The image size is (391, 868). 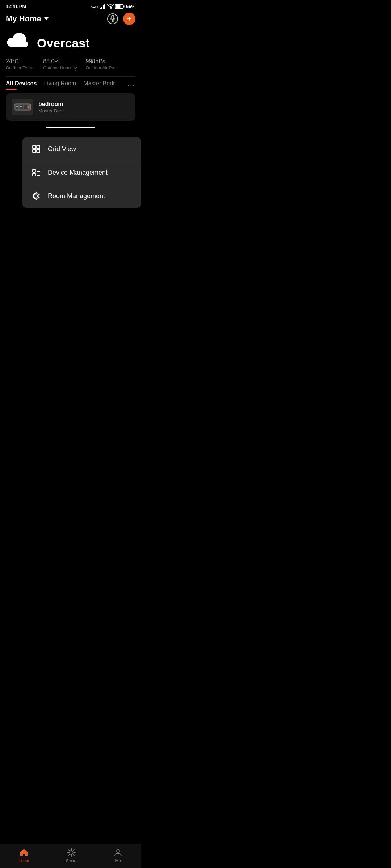 What do you see at coordinates (71, 53) in the screenshot?
I see `weather-section: Overcast 24°C Outdoor Temp. 88.0% Outdoo…` at bounding box center [71, 53].